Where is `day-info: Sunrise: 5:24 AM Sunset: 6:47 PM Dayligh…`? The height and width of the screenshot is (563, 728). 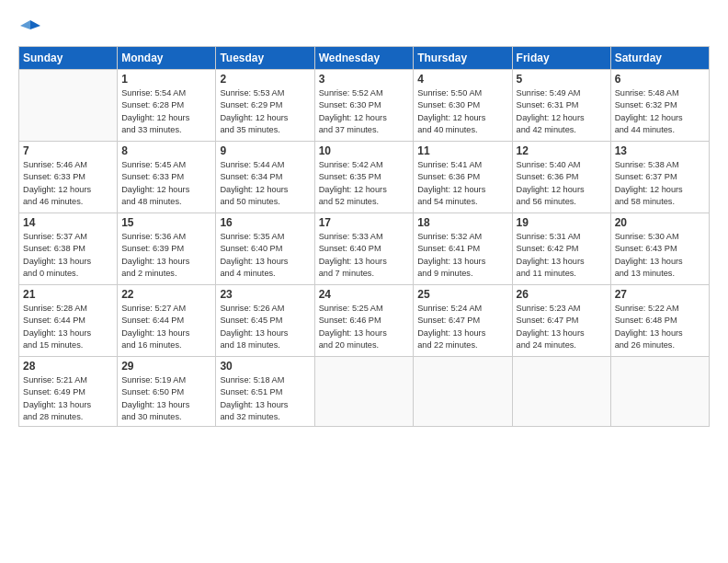 day-info: Sunrise: 5:24 AM Sunset: 6:47 PM Dayligh… is located at coordinates (462, 327).